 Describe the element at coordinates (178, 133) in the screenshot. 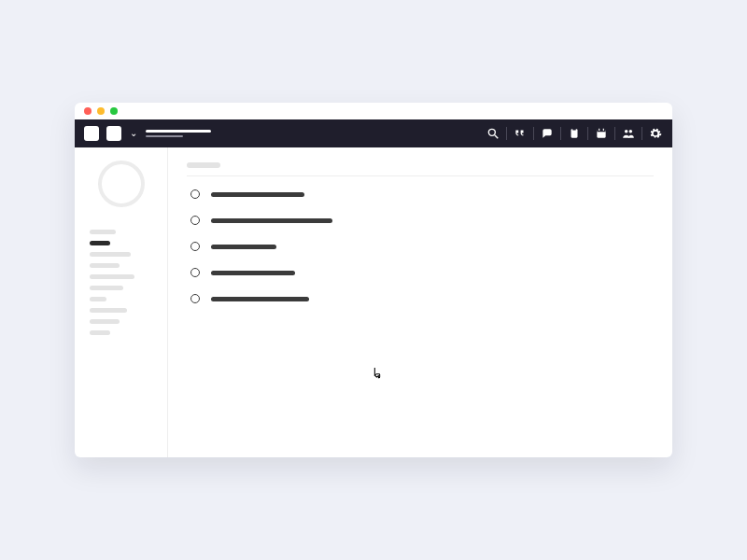

I see `toolbar-title` at that location.